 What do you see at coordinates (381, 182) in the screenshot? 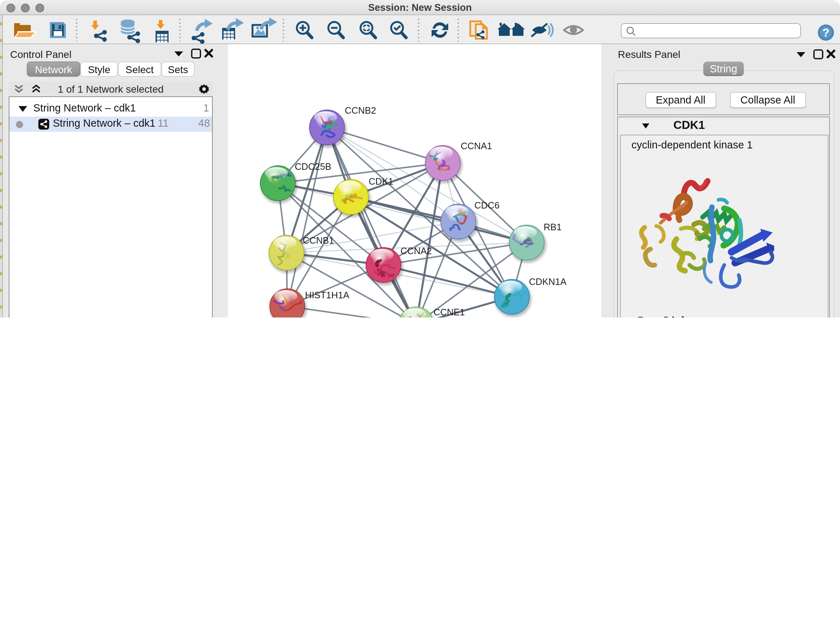
I see `svg-text: CDK1` at bounding box center [381, 182].